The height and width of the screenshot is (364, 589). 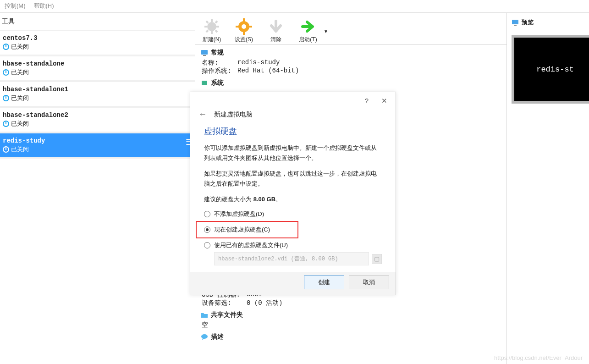 I want to click on toolbar-label: 清除, so click(x=276, y=39).